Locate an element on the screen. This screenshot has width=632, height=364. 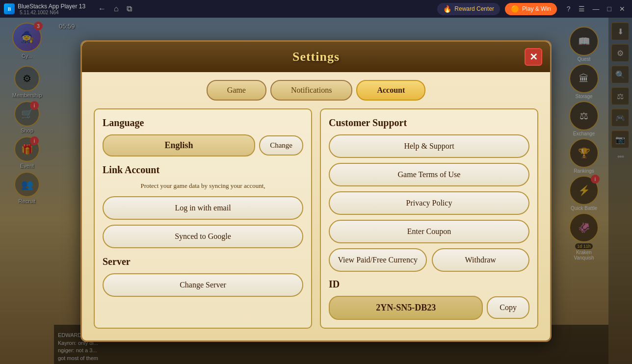
back-button: ← is located at coordinates (102, 9).